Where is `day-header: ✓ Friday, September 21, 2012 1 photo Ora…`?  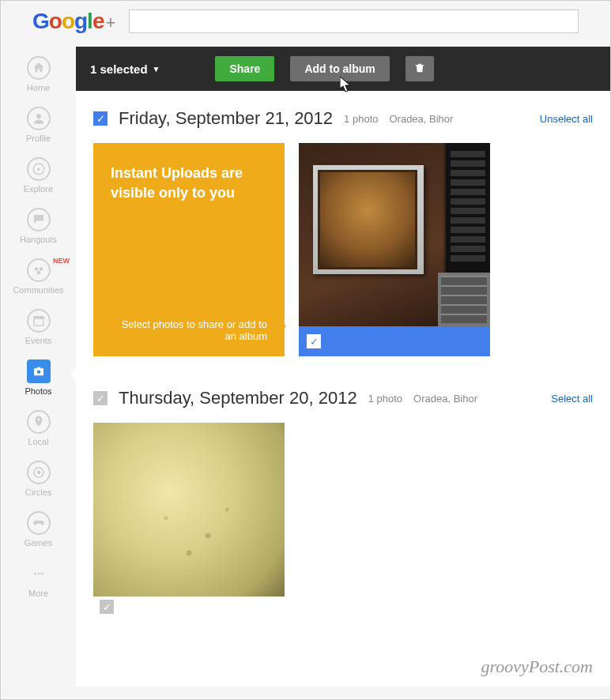
day-header: ✓ Friday, September 21, 2012 1 photo Ora… is located at coordinates (343, 119).